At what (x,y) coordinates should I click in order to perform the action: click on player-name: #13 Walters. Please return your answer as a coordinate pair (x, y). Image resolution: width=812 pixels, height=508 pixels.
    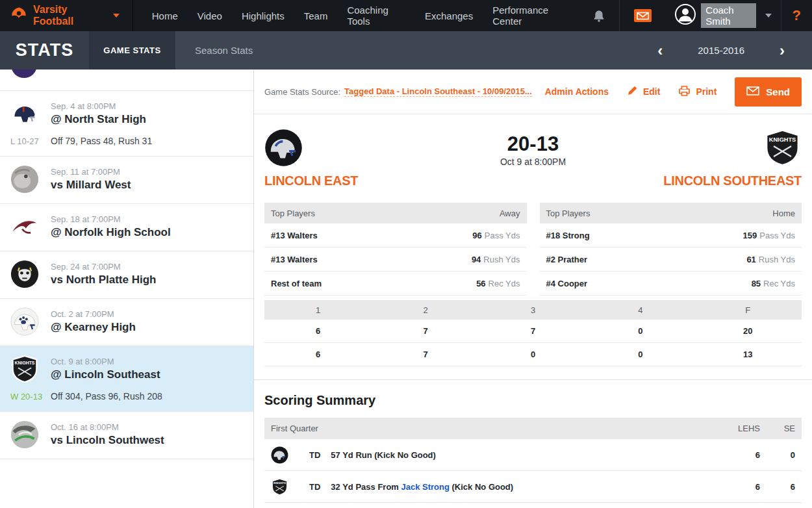
    Looking at the image, I should click on (294, 235).